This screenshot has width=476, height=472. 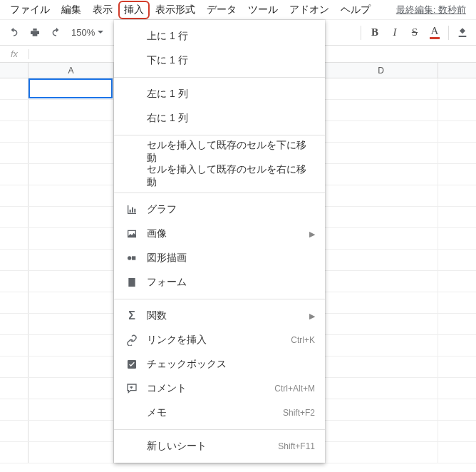 I want to click on zoom-value: 150%, so click(x=83, y=33).